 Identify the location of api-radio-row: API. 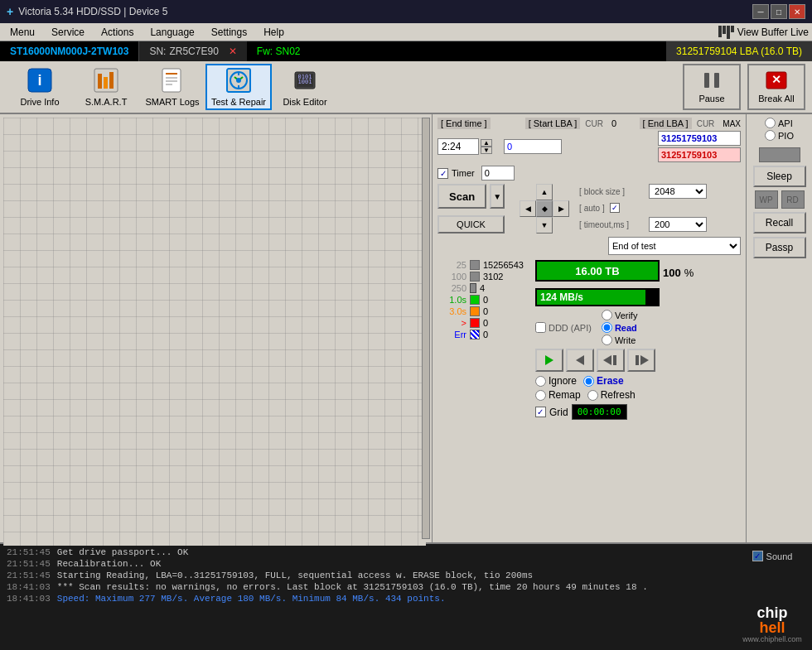
(779, 123).